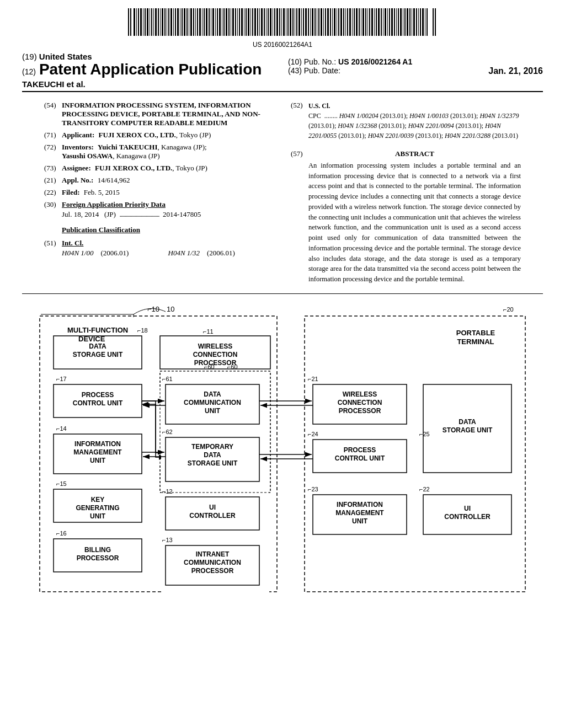  Describe the element at coordinates (98, 403) in the screenshot. I see `box-17-line2: CONTROL UNIT` at that location.